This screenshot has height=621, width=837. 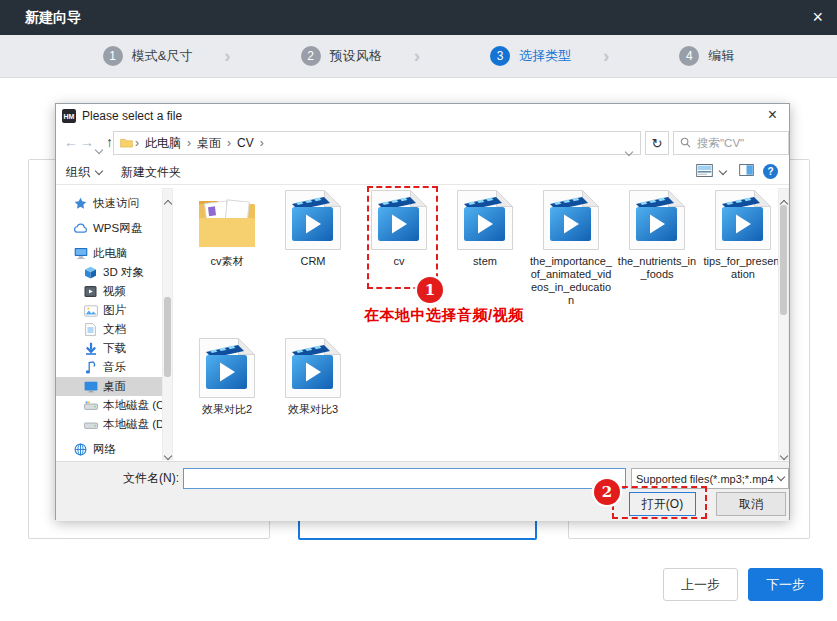 What do you see at coordinates (731, 143) in the screenshot?
I see `search-box: 搜索"CV"` at bounding box center [731, 143].